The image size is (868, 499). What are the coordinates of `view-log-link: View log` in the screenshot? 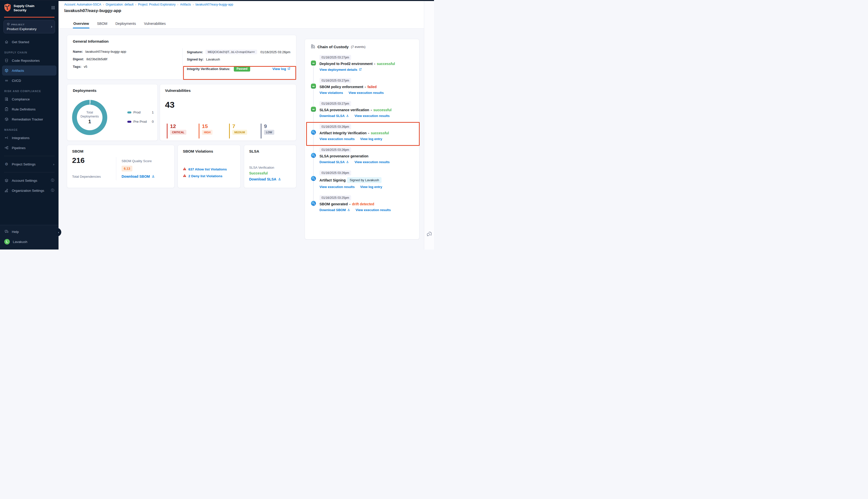 It's located at (281, 69).